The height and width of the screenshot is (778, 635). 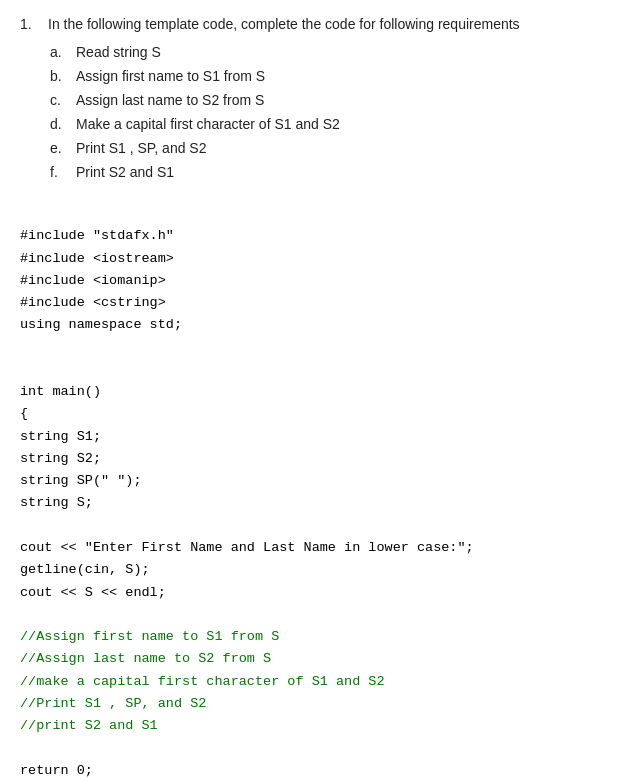 I want to click on question-text: In the following template code, complete…, so click(x=284, y=24).